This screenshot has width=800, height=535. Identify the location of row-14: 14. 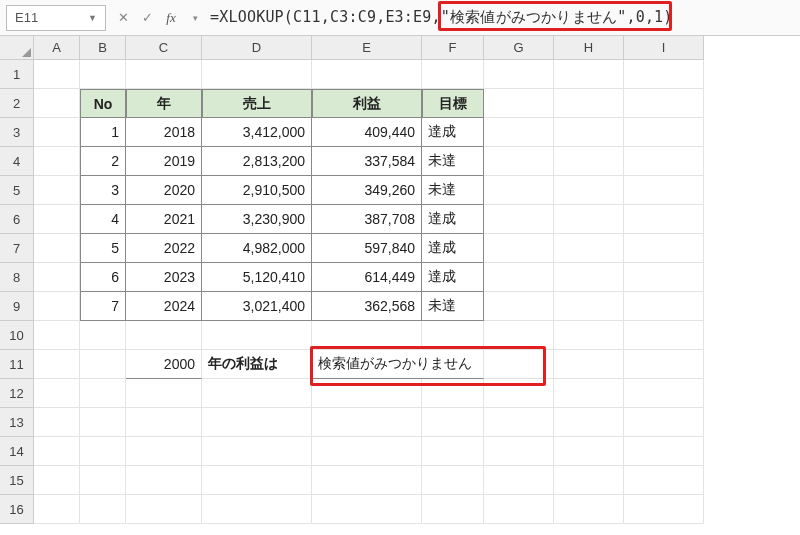
(17, 452).